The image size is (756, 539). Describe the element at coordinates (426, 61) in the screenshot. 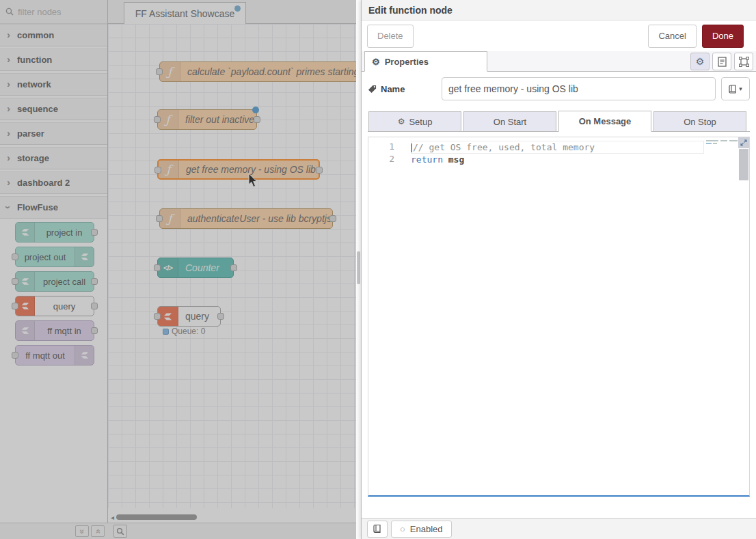

I see `tab-properties: ⚙ Properties` at that location.